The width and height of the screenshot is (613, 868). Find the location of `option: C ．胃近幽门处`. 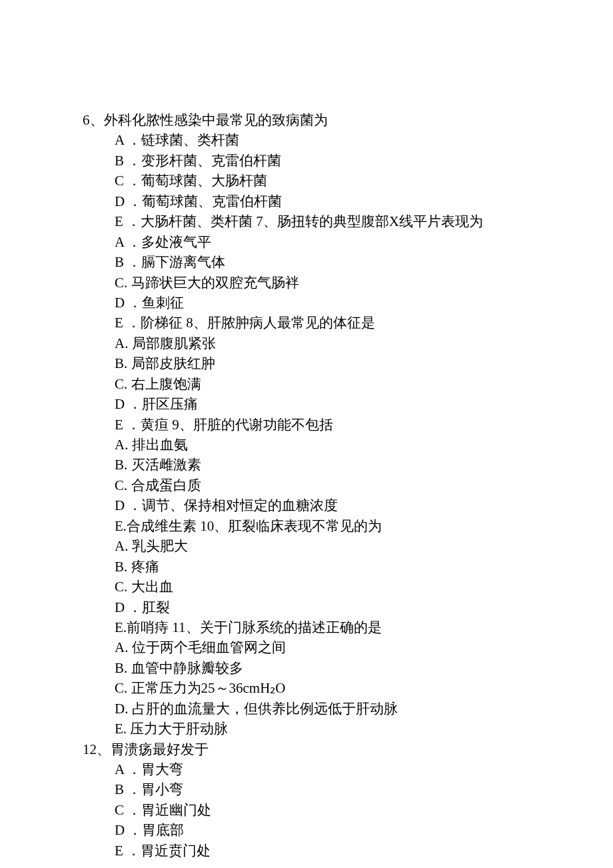

option: C ．胃近幽门处 is located at coordinates (334, 810).